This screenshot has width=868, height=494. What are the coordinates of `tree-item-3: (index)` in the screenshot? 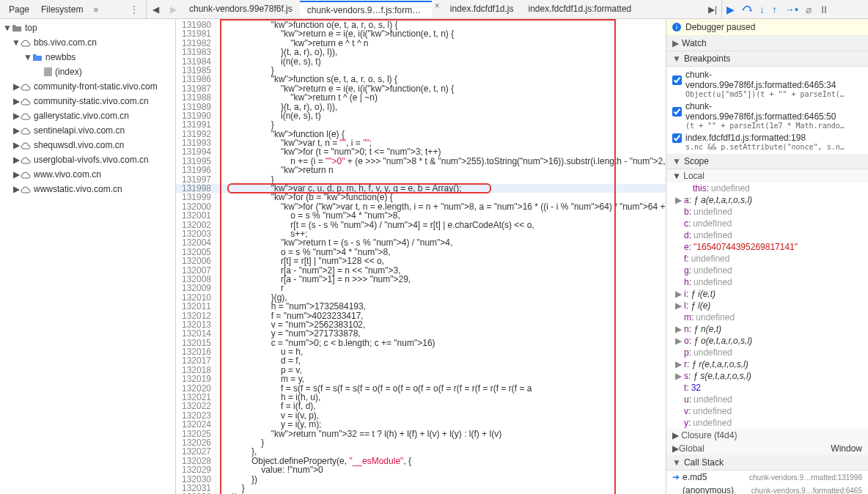 It's located at (88, 72).